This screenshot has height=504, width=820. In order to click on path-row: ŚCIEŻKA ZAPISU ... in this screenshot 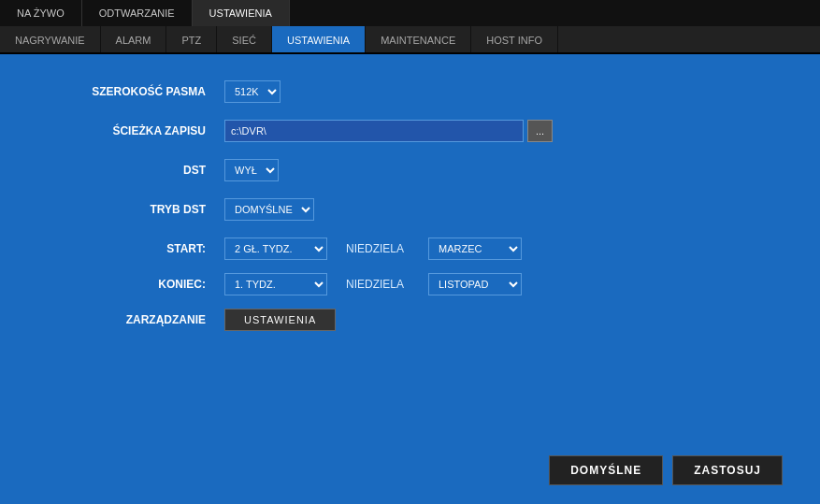, I will do `click(410, 131)`.